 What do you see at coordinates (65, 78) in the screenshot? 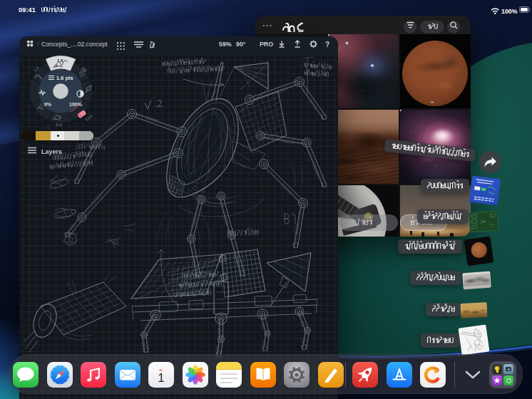
I see `svg-text: 1.6 pts` at bounding box center [65, 78].